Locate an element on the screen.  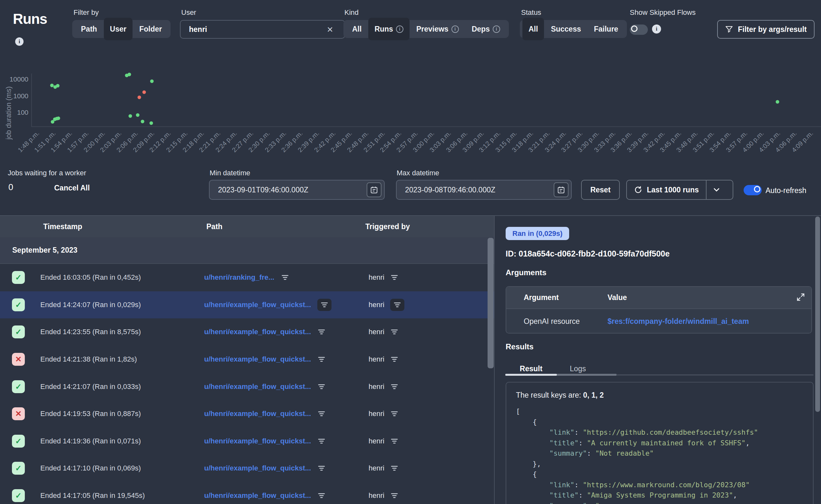
table-scrollbar is located at coordinates (491, 303).